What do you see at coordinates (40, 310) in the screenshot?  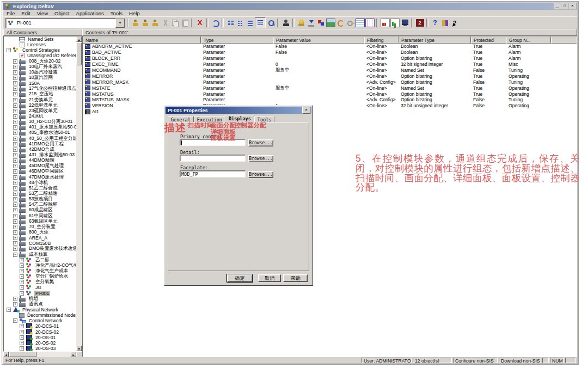 I see `tree-item: −Physical Network` at bounding box center [40, 310].